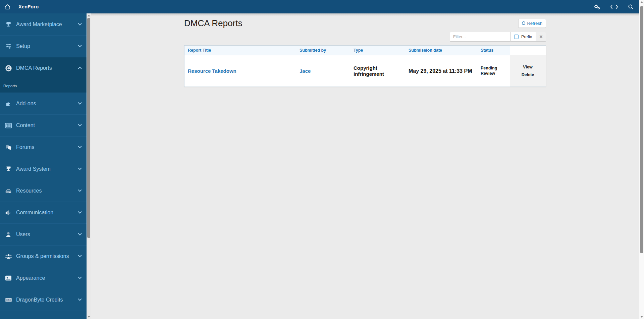 The width and height of the screenshot is (644, 319). What do you see at coordinates (43, 166) in the screenshot?
I see `sidebar: Award Marketplace Setup DMCA Reports Rep…` at bounding box center [43, 166].